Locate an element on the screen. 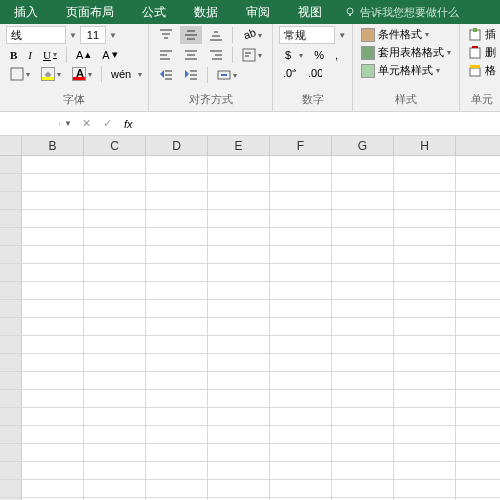 The width and height of the screenshot is (500, 500). select-all-corner is located at coordinates (11, 146).